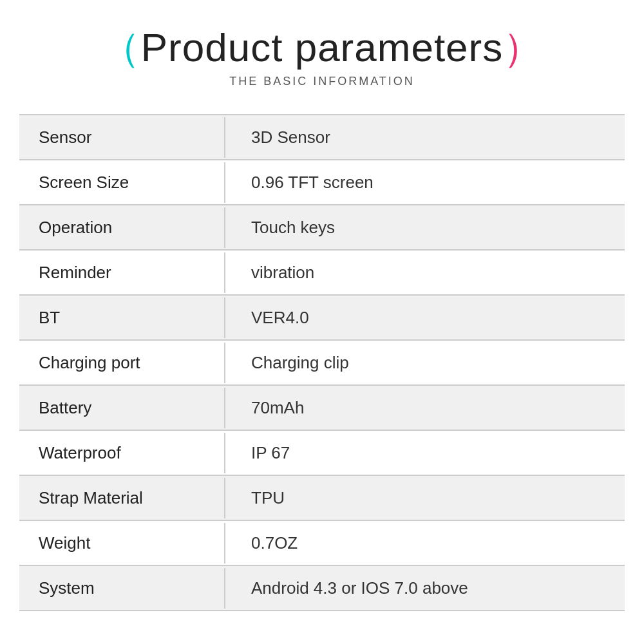  Describe the element at coordinates (425, 138) in the screenshot. I see `spec-value: 3D Sensor` at that location.